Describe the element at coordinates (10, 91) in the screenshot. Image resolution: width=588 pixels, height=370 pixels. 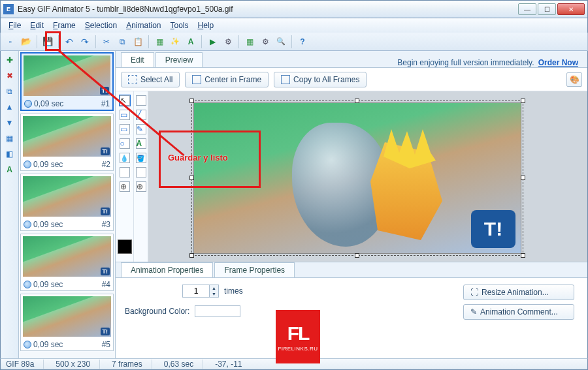
I see `duplicate-frame-icon: ⧉` at that location.